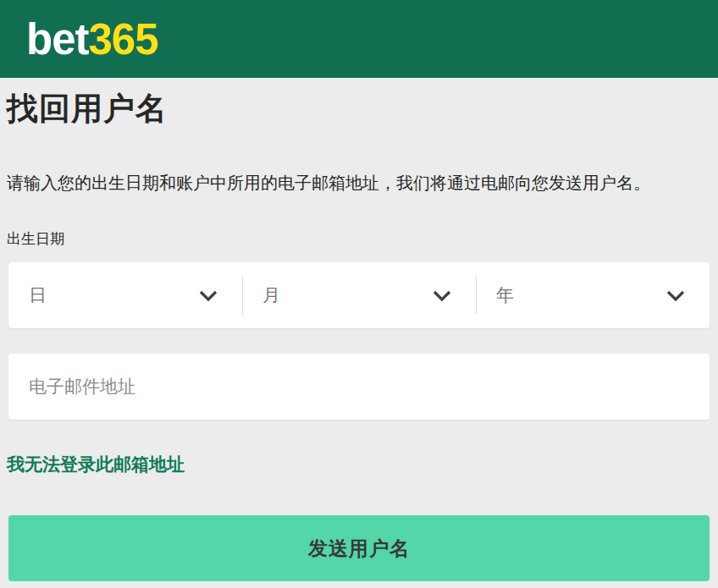  What do you see at coordinates (359, 548) in the screenshot?
I see `send-username-button: 发送用户名` at bounding box center [359, 548].